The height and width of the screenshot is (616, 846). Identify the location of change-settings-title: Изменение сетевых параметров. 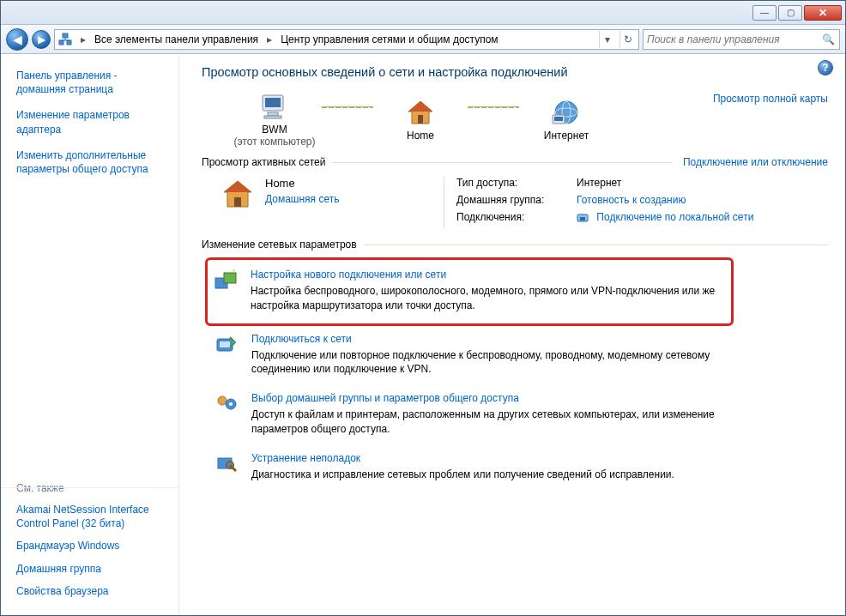
(280, 245).